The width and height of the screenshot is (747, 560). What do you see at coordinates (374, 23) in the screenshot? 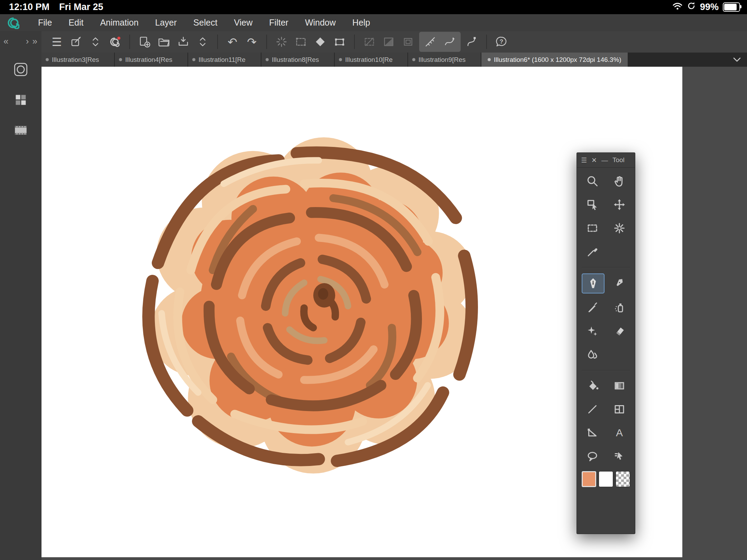
I see `menu-bar: File Edit Animation Layer Select View Fi…` at bounding box center [374, 23].